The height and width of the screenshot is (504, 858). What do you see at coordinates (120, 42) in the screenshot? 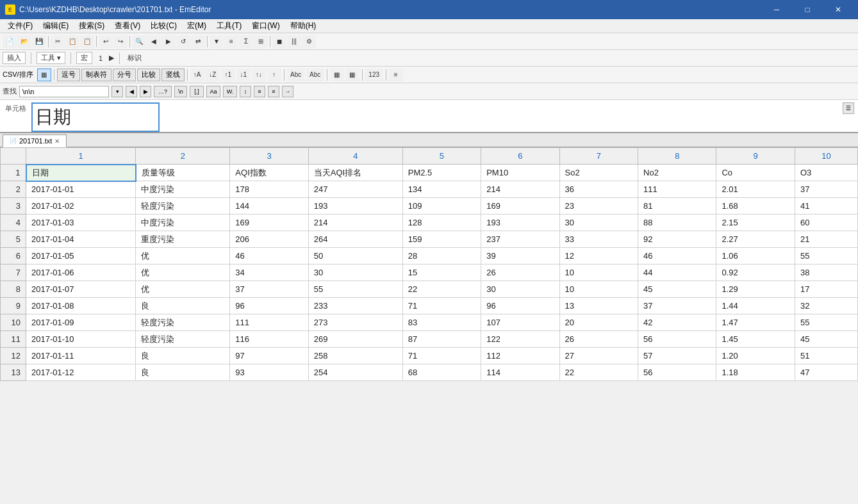
I see `redo-btn: ↪` at bounding box center [120, 42].